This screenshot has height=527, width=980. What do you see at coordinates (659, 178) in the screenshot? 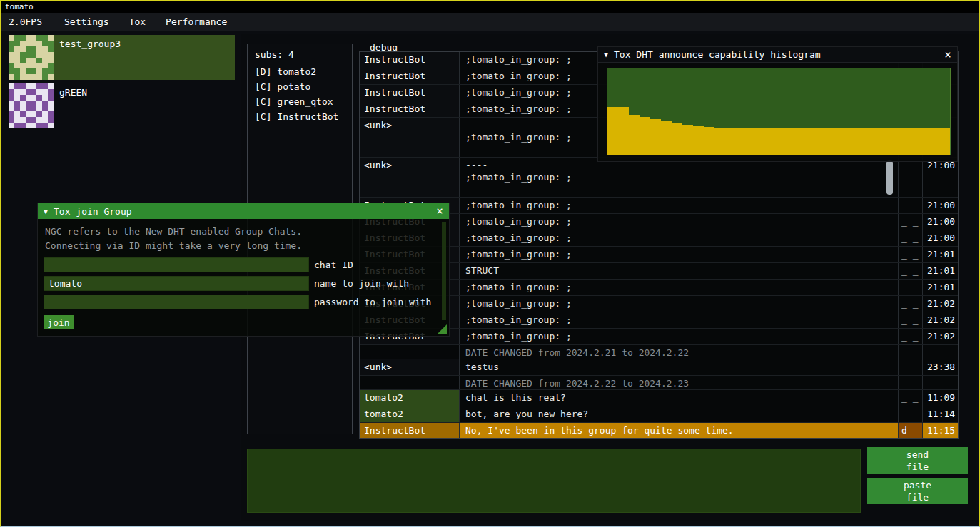
I see `chat-row: <unk>---- ;tomato_in_group: ; ----_ _21:…` at bounding box center [659, 178].